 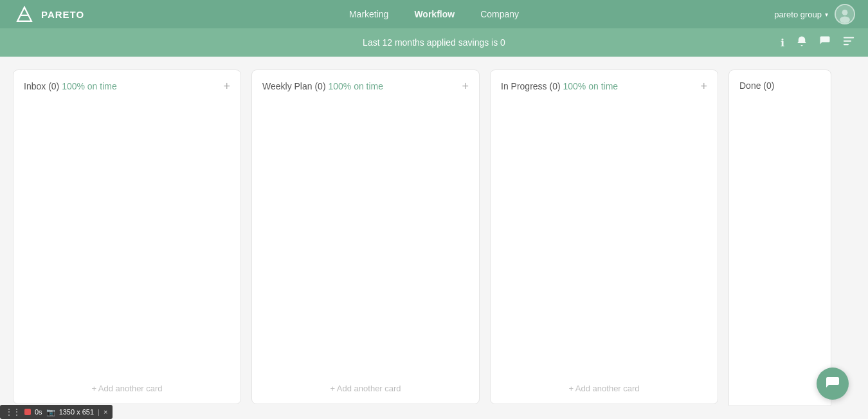 What do you see at coordinates (798, 14) in the screenshot?
I see `user-group-name: pareto group` at bounding box center [798, 14].